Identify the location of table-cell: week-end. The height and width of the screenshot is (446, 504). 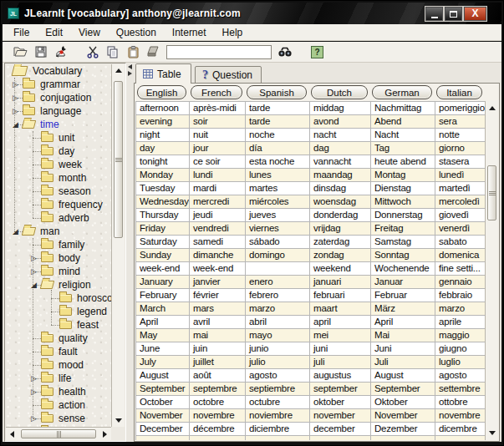
(163, 269).